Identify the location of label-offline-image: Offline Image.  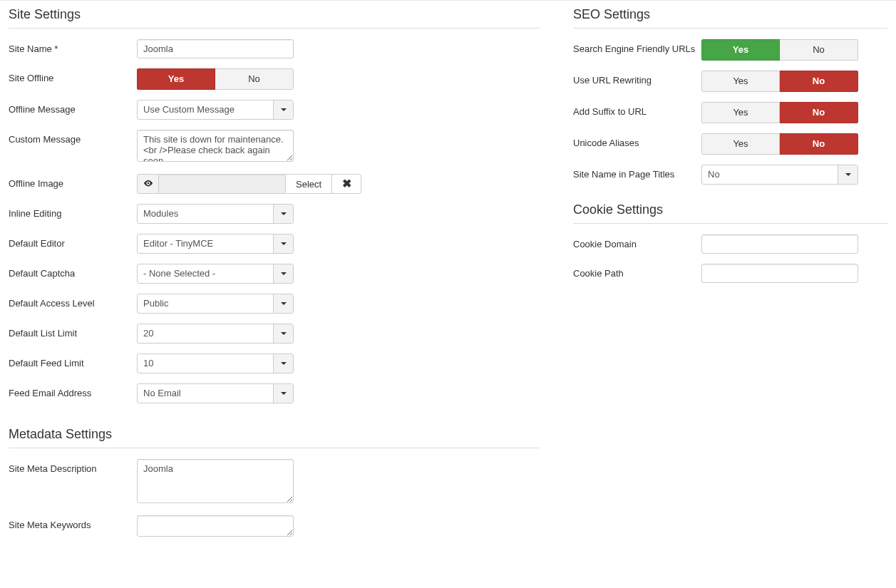
(73, 181).